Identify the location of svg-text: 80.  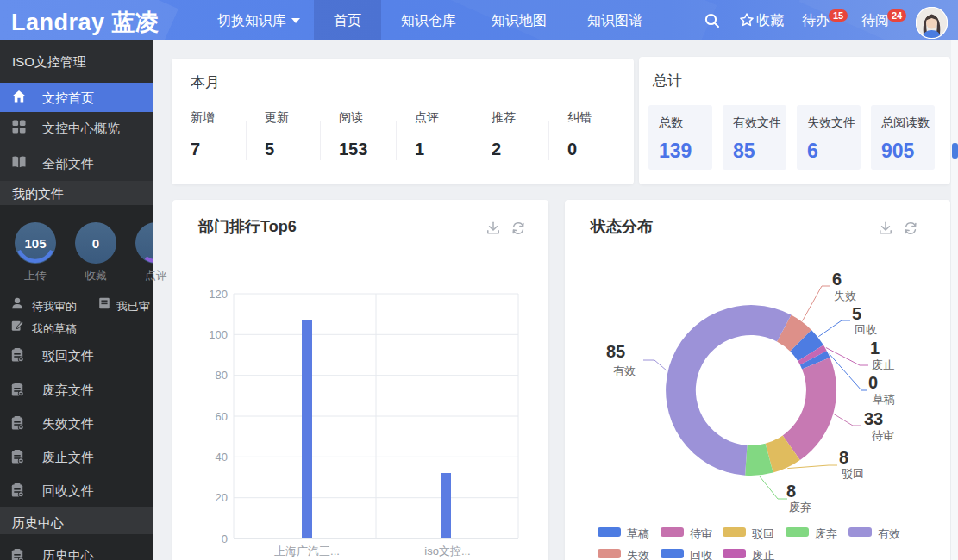
(222, 376).